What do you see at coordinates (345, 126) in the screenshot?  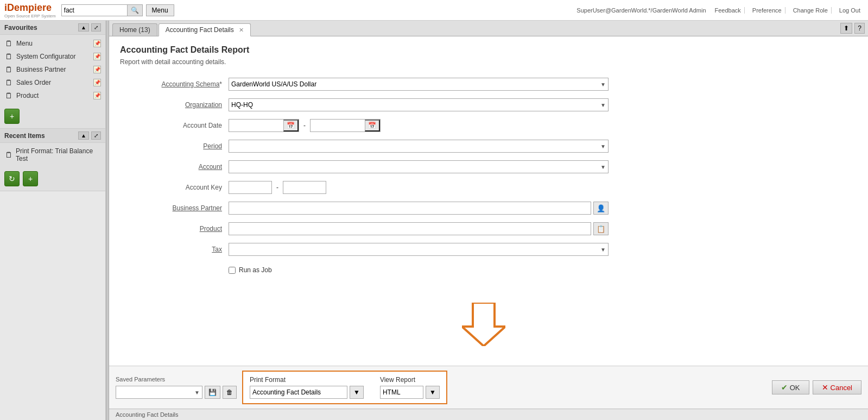 I see `account-date-to-wrap: 📅` at bounding box center [345, 126].